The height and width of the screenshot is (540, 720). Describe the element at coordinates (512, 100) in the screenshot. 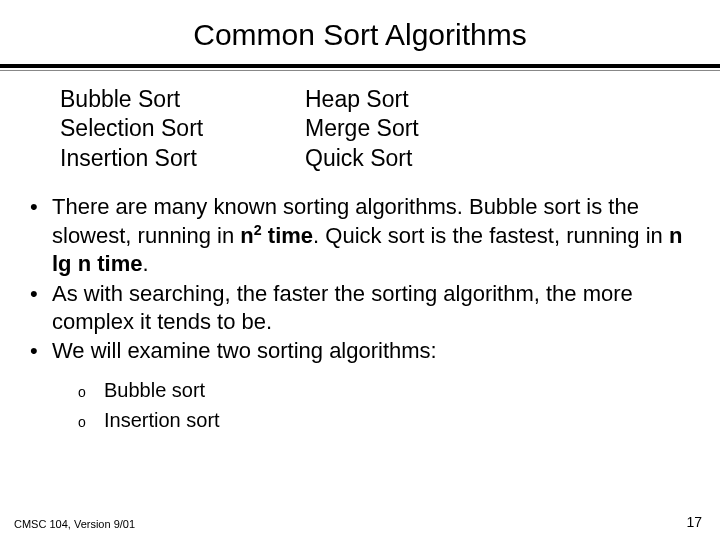

I see `algo-item: Heap Sort` at that location.